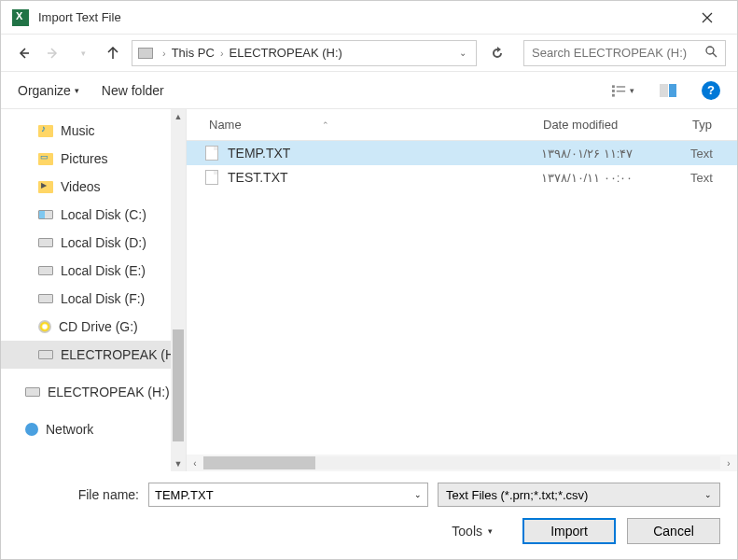 Image resolution: width=738 pixels, height=560 pixels. I want to click on sidebar-item-electropeak-root: ELECTROPEAK (H:), so click(93, 392).